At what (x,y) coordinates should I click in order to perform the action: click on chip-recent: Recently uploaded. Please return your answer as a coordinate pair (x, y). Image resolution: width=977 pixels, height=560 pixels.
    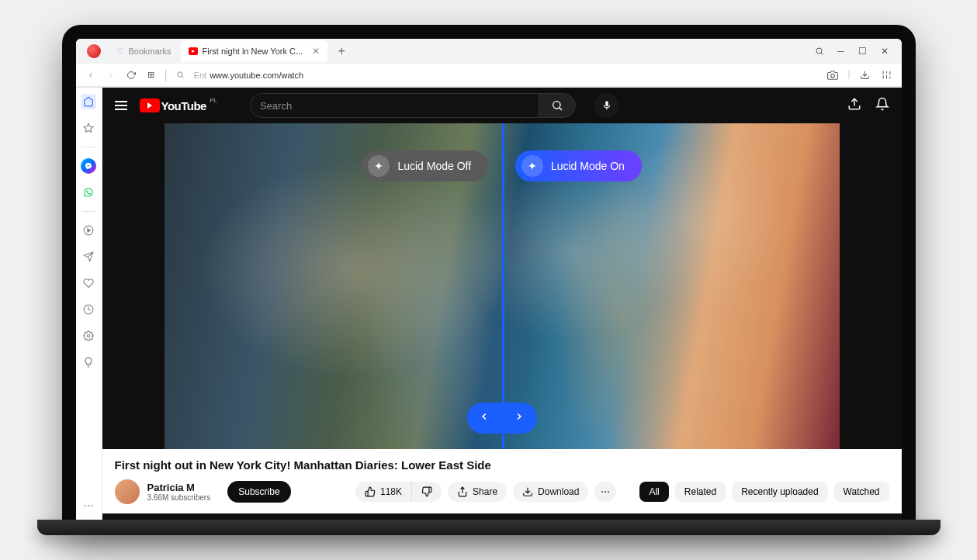
    Looking at the image, I should click on (779, 492).